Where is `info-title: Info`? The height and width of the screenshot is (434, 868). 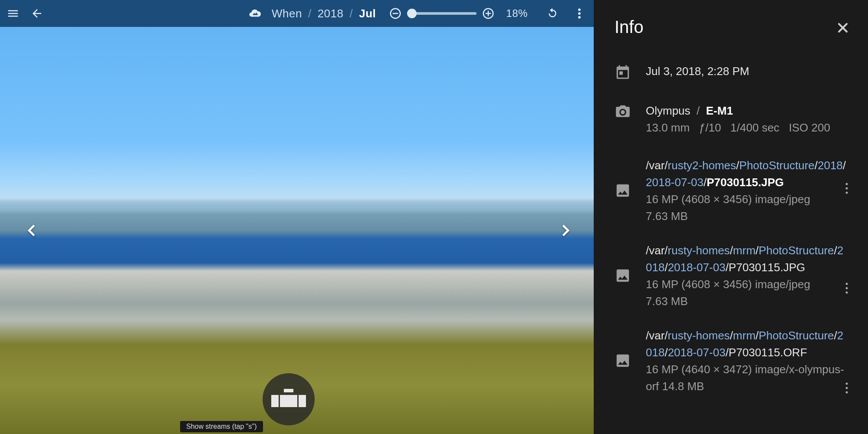 info-title: Info is located at coordinates (731, 27).